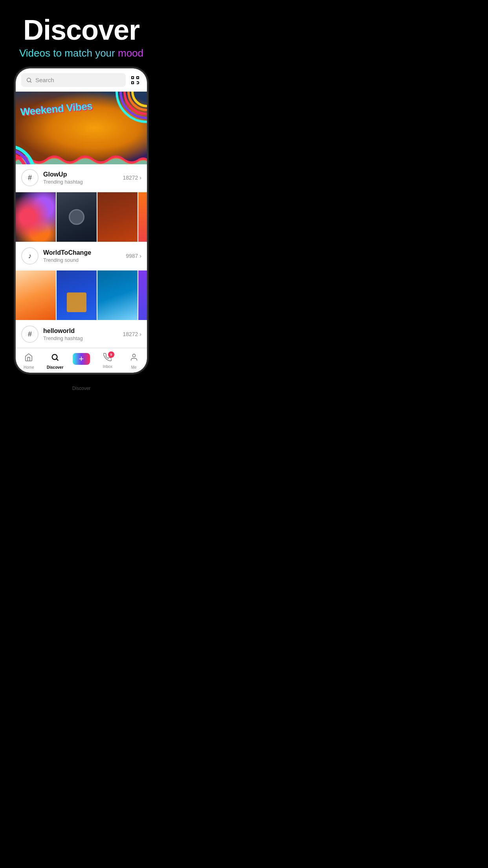  What do you see at coordinates (83, 338) in the screenshot?
I see `trending-label-helloworld: Trending hashtag` at bounding box center [83, 338].